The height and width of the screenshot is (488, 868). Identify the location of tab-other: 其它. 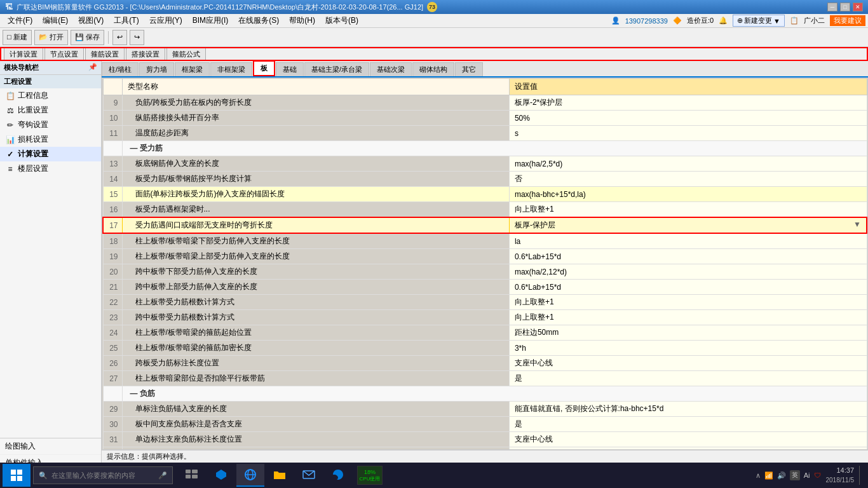
(469, 69).